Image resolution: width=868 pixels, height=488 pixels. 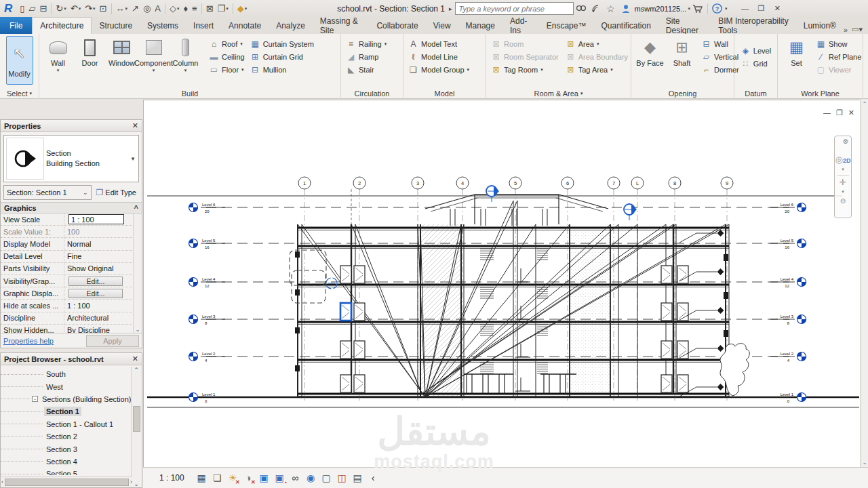 What do you see at coordinates (843, 169) in the screenshot?
I see `navbar-wheel-chevron-icon: ▾` at bounding box center [843, 169].